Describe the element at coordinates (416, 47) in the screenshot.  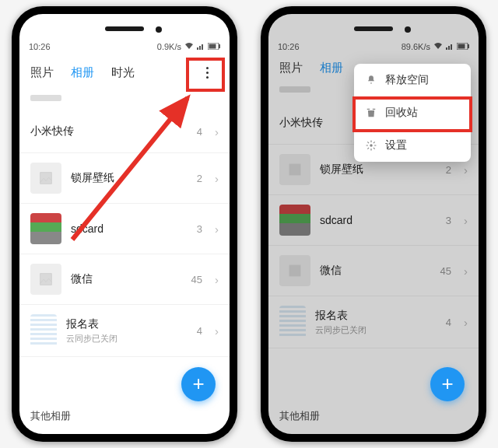
I see `net-speed: 89.6K/s` at that location.